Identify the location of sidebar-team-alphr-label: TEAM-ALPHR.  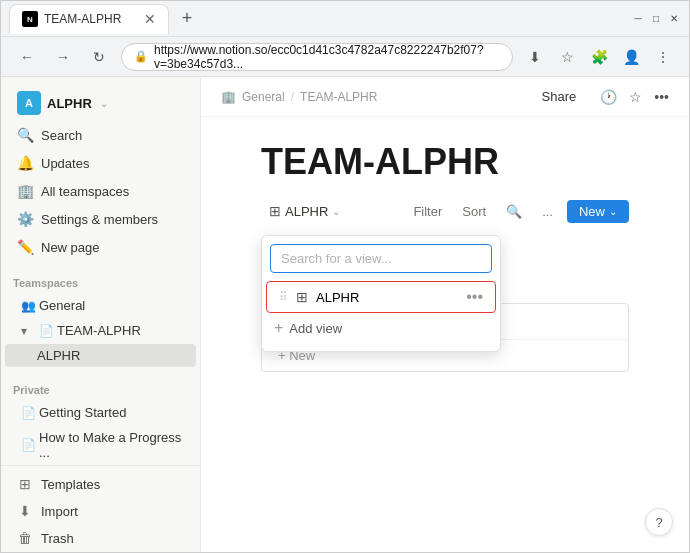
(99, 330).